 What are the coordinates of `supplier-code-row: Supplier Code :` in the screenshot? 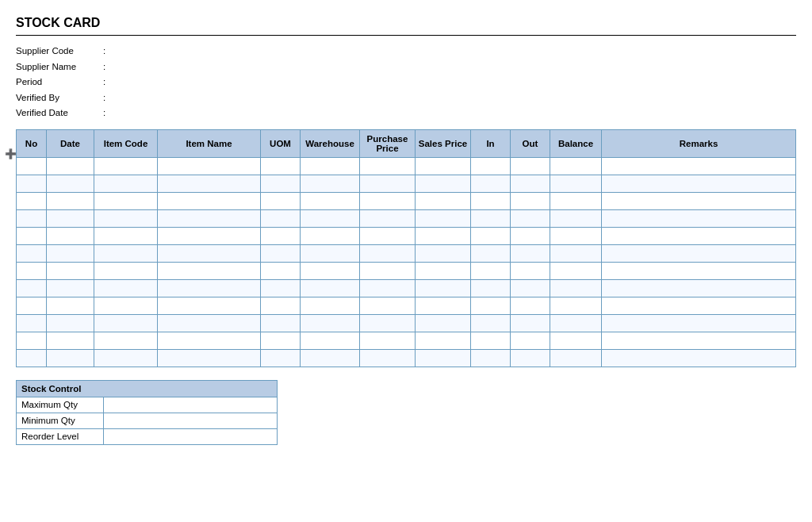 It's located at (406, 52).